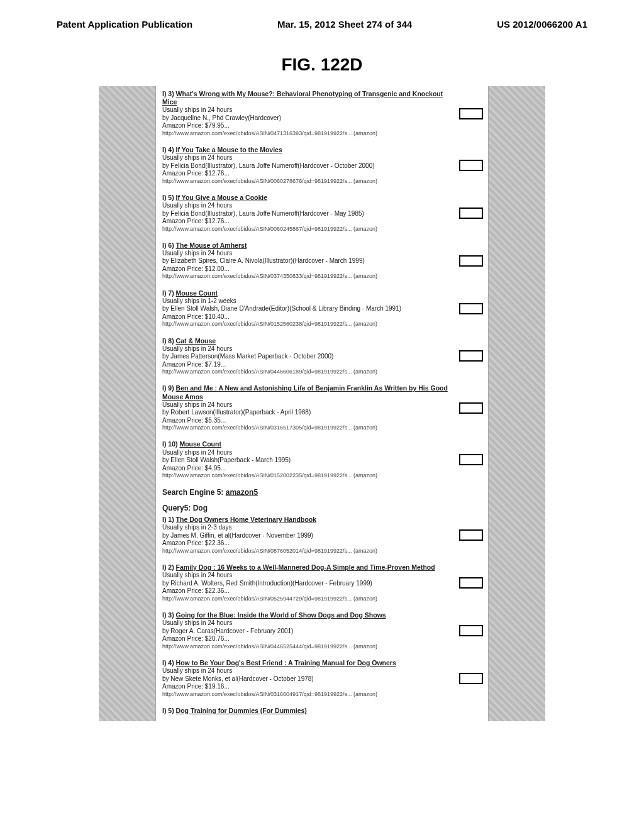 This screenshot has height=830, width=644. Describe the element at coordinates (306, 317) in the screenshot. I see `result-price: Amazon Price: $10.40...` at that location.